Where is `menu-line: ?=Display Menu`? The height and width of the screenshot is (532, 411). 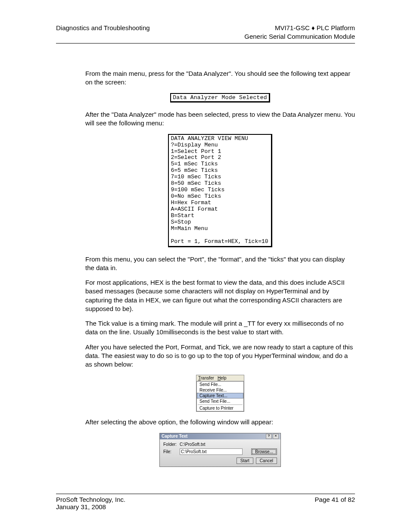
menu-line: ?=Display Menu is located at coordinates (194, 145).